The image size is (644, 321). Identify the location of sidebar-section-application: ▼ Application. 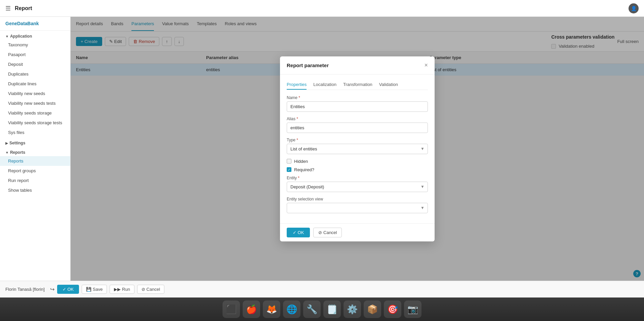
(35, 35).